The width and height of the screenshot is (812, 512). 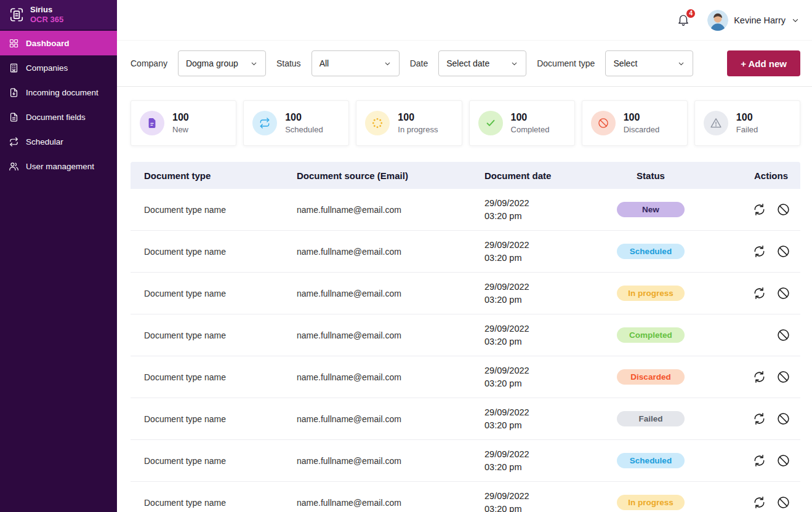 I want to click on sidebar-item-label: Companies, so click(x=47, y=68).